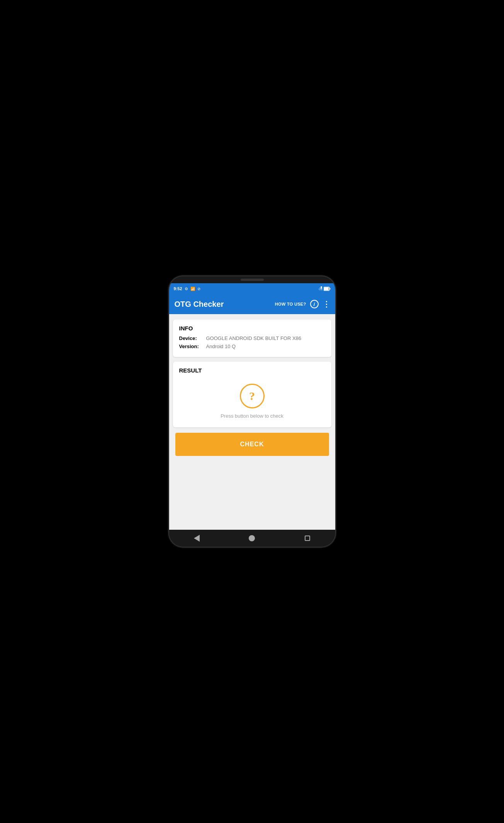 Image resolution: width=504 pixels, height=823 pixels. Describe the element at coordinates (266, 338) in the screenshot. I see `device-value: GOOGLE ANDROID SDK BUILT FOR X86` at that location.